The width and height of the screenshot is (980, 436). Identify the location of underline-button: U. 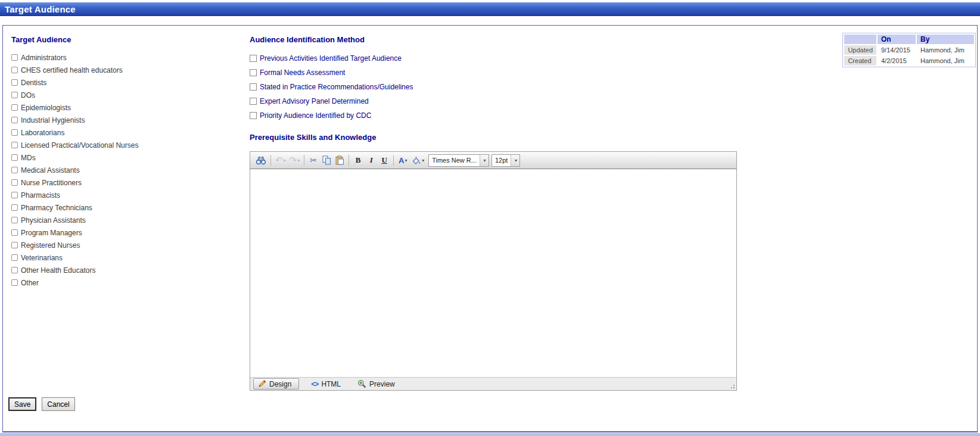
(384, 160).